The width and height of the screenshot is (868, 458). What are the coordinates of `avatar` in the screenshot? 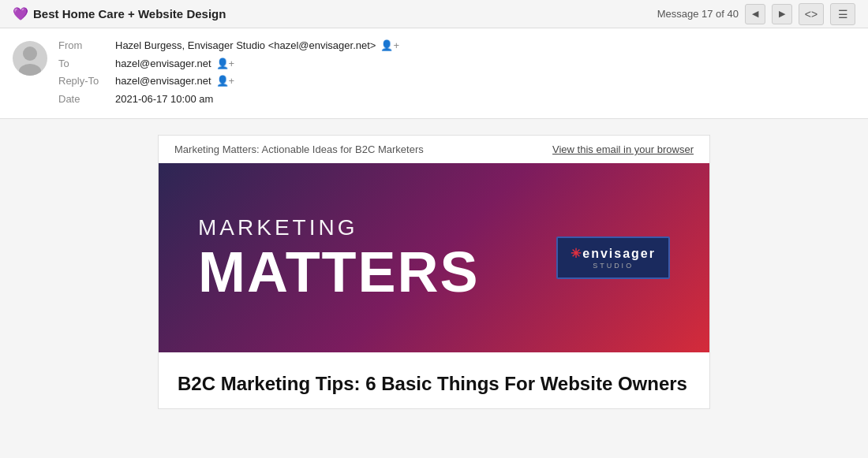 It's located at (30, 58).